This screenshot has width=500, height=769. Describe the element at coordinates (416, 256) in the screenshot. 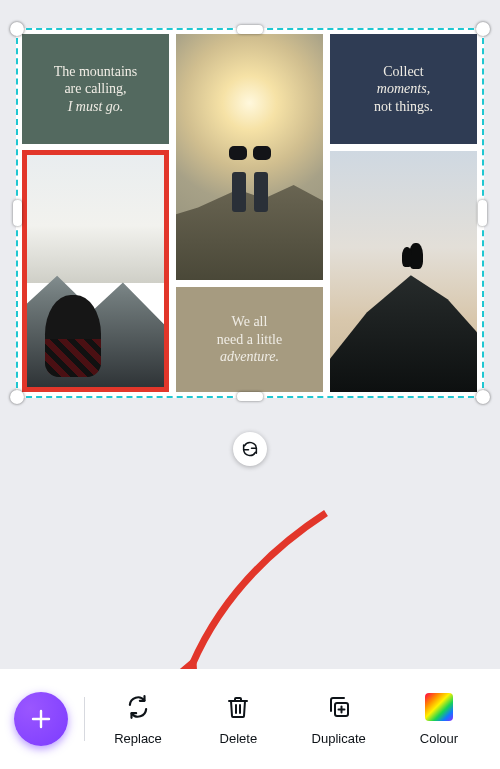

I see `photo-couple` at that location.